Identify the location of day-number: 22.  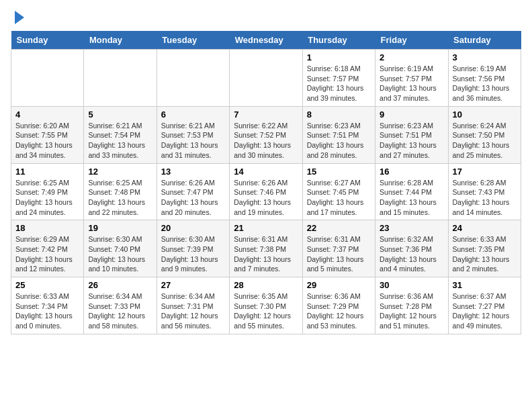
(339, 228).